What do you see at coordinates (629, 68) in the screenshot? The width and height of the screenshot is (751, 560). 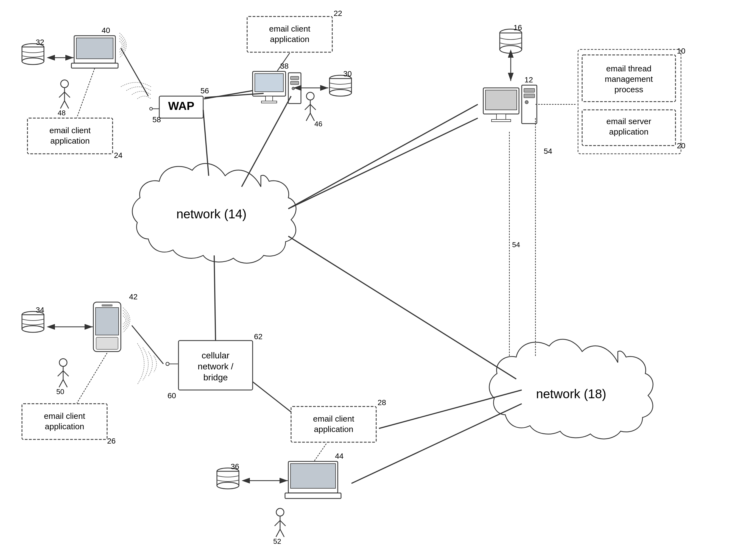 I see `email-thread-mgmt-label: email thread` at bounding box center [629, 68].